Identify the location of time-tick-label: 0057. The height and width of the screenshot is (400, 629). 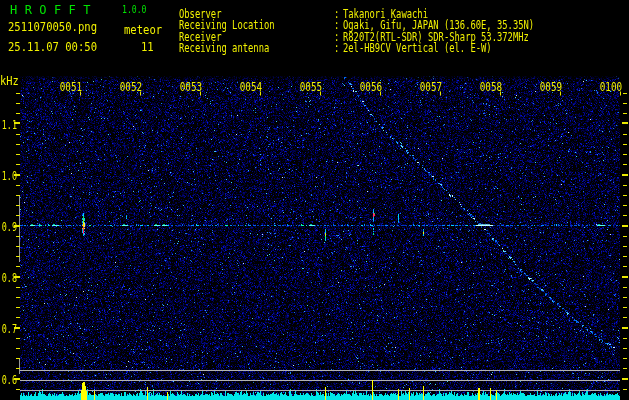
(430, 86).